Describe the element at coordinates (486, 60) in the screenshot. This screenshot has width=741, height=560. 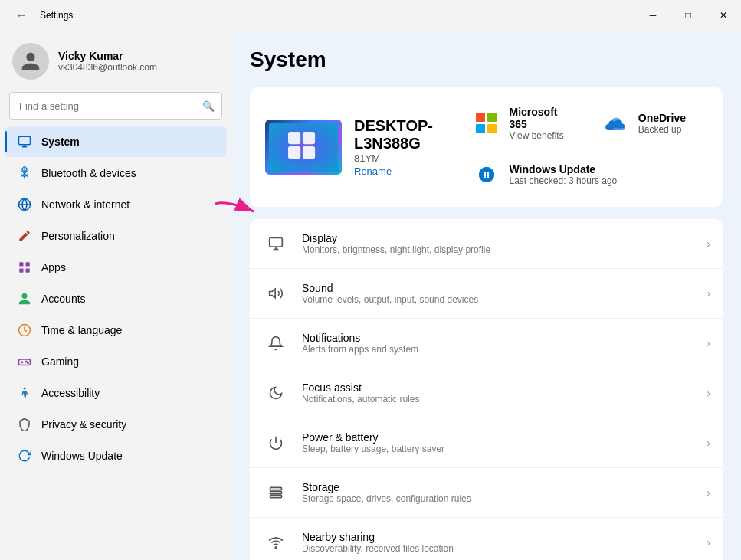
I see `page-title: System` at that location.